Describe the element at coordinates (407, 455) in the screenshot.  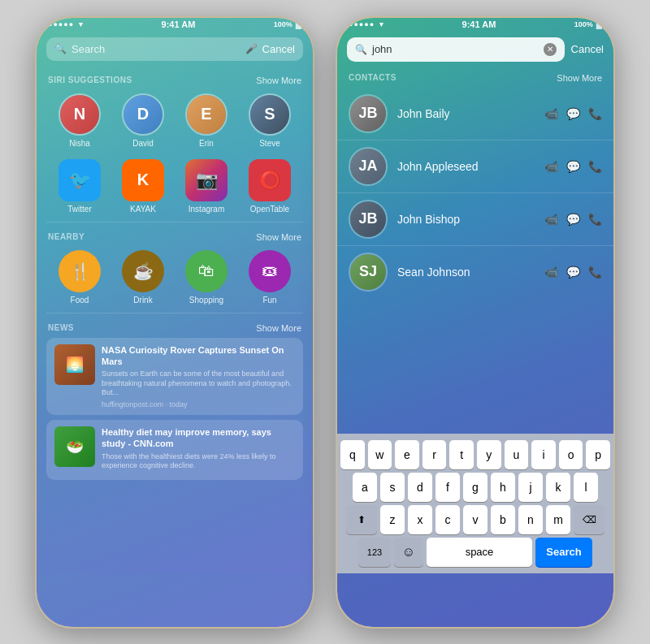
I see `key-e: e` at that location.